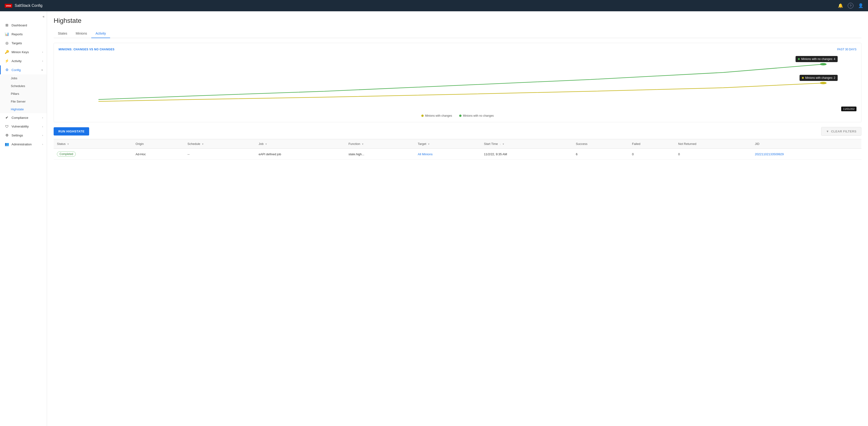 The image size is (868, 426). What do you see at coordinates (42, 70) in the screenshot?
I see `chevron-down-icon: ∨` at bounding box center [42, 70].